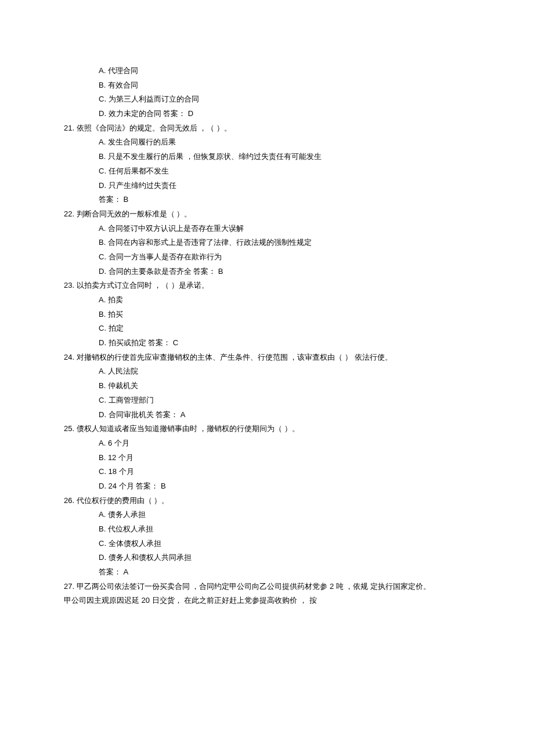 The width and height of the screenshot is (534, 756). I want to click on question-26-option-b: B. 代位权人承担, so click(267, 529).